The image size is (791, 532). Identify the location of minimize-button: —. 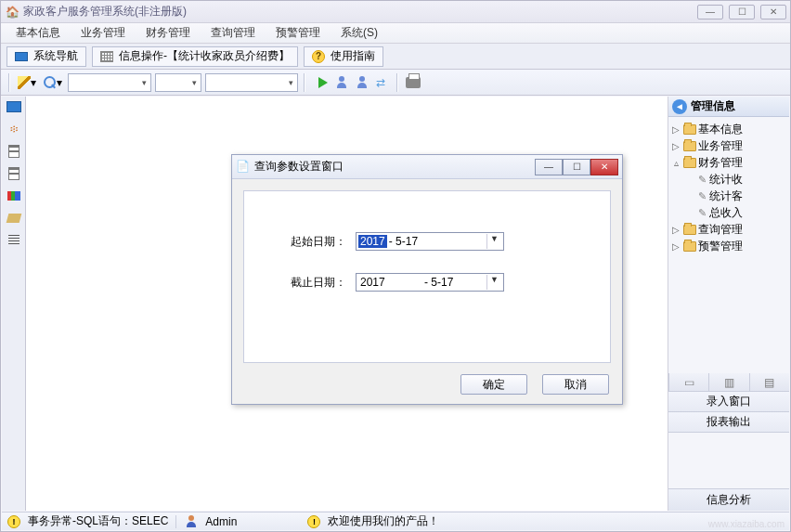
(710, 12).